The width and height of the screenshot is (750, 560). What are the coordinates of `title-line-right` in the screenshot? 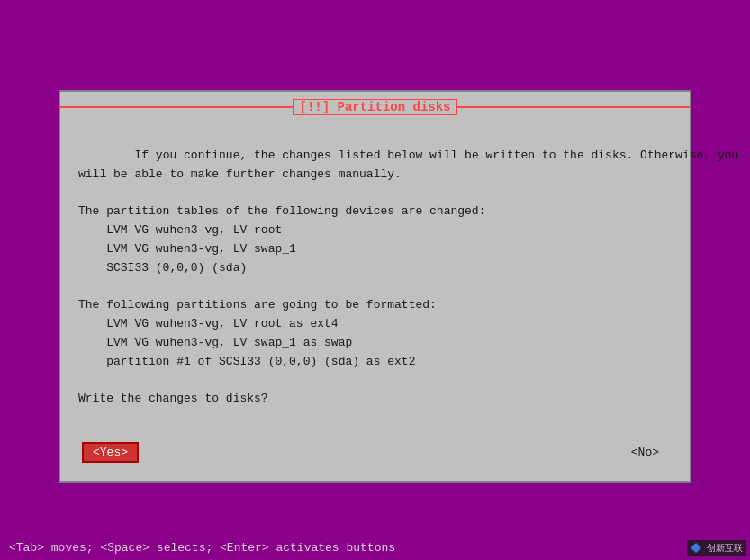 It's located at (574, 107).